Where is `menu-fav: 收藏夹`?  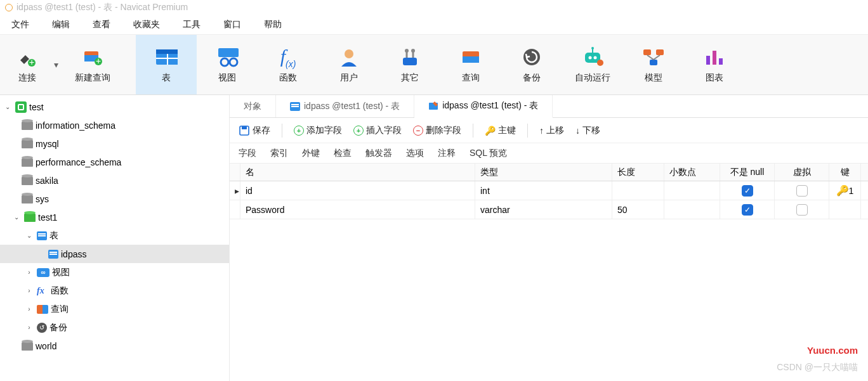 menu-fav: 收藏夹 is located at coordinates (147, 25).